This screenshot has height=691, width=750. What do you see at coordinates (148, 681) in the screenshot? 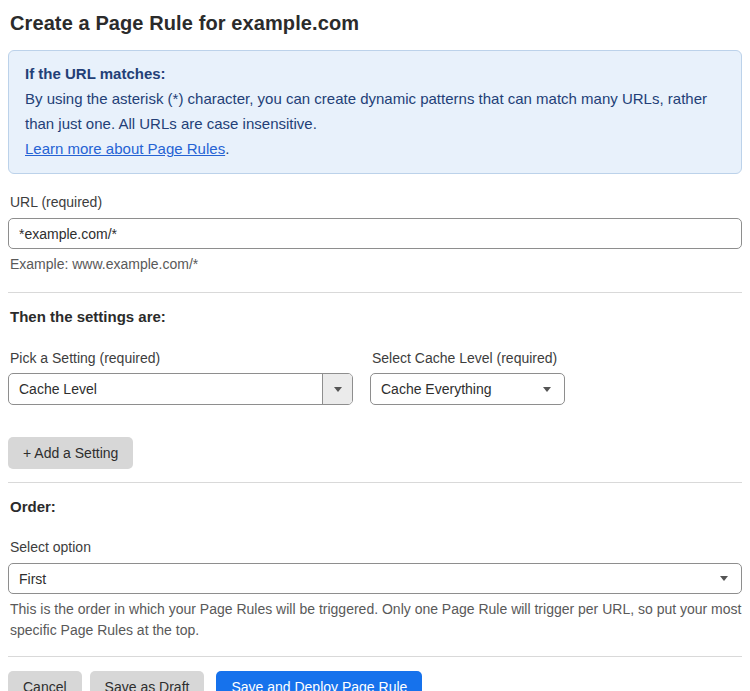
I see `save-as-draft-button: Save as Draft` at bounding box center [148, 681].